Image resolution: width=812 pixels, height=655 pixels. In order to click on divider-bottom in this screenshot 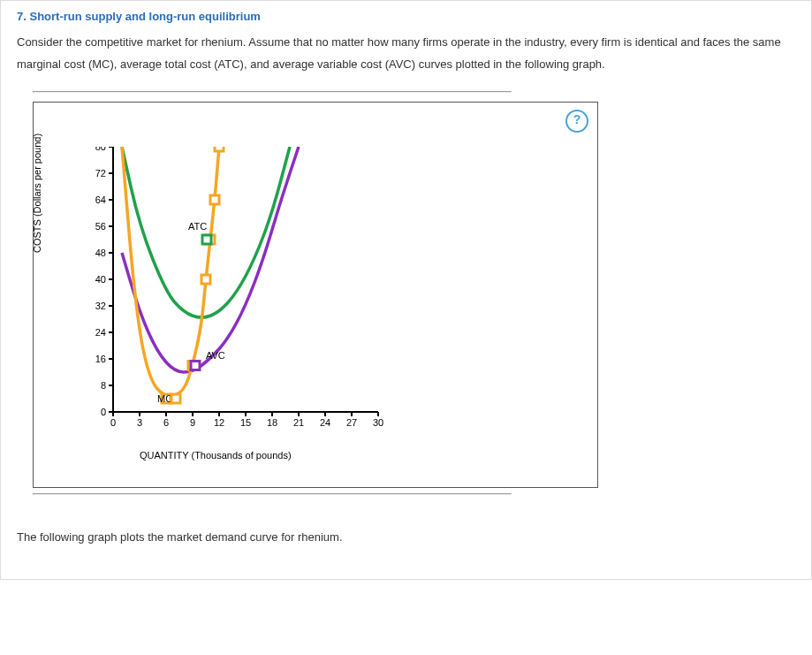, I will do `click(272, 494)`.